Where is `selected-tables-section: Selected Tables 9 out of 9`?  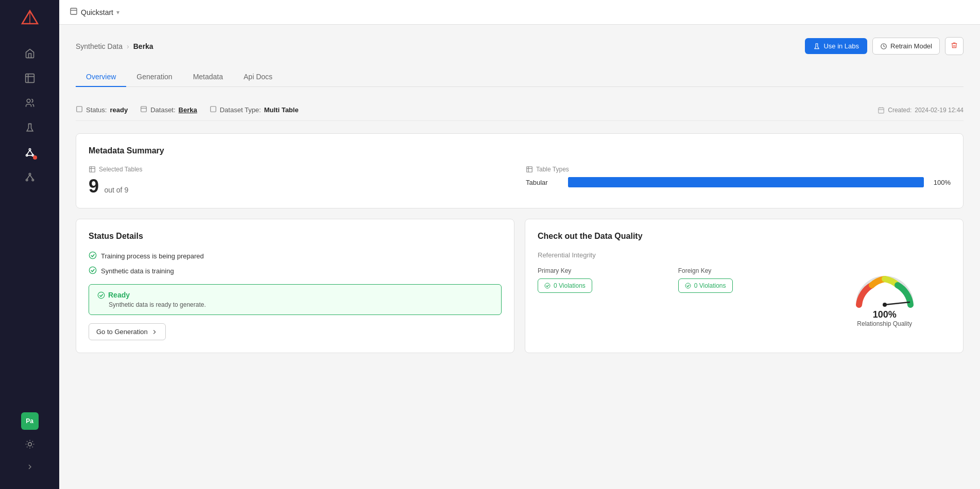 selected-tables-section: Selected Tables 9 out of 9 is located at coordinates (301, 181).